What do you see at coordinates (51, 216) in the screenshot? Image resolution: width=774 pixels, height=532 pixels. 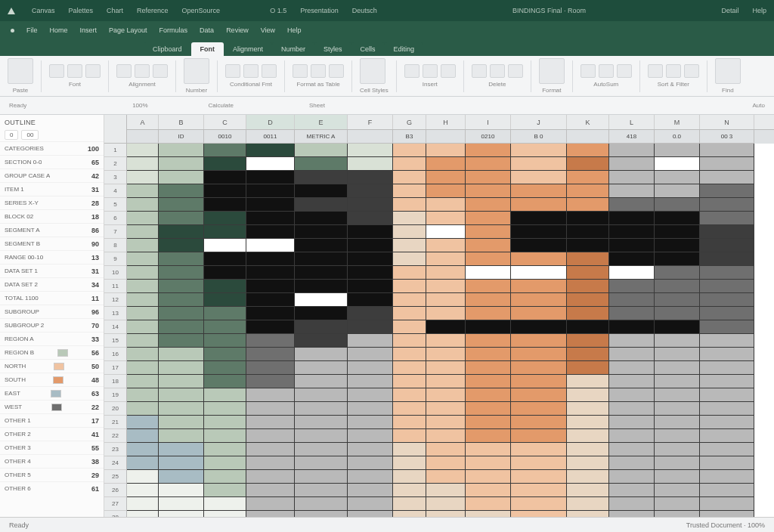 I see `outline-row: BLOCK 0218` at bounding box center [51, 216].